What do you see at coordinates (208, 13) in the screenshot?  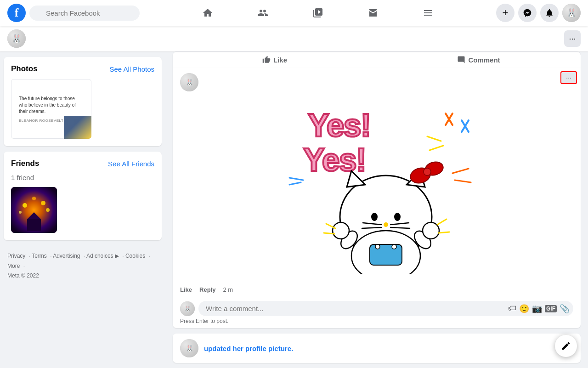 I see `home-nav-button` at bounding box center [208, 13].